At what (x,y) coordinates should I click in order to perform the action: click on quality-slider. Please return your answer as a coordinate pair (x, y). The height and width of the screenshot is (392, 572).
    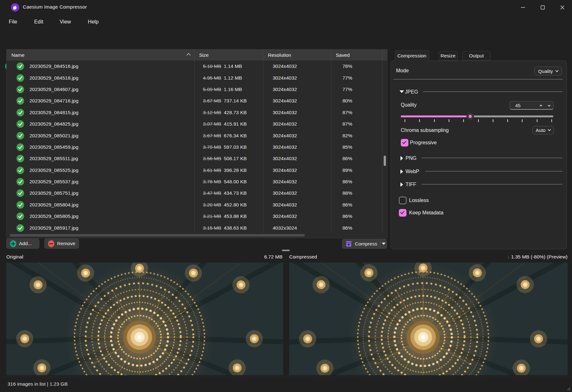
    Looking at the image, I should click on (477, 116).